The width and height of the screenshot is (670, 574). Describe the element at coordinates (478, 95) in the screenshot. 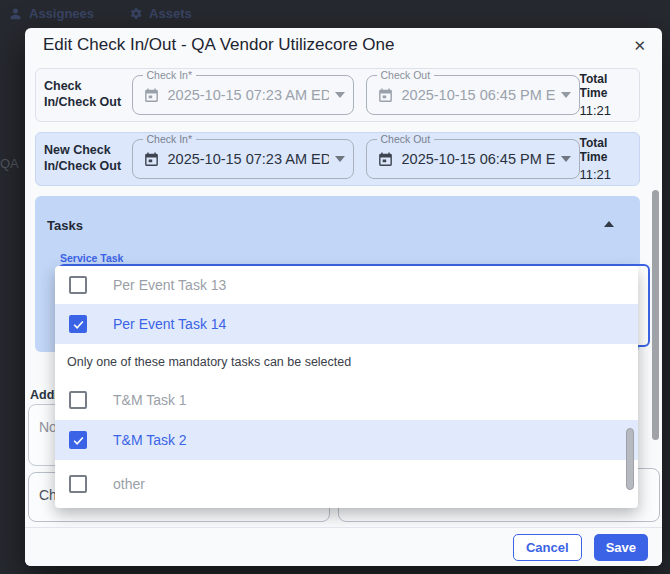

I see `checkout-value: 2025-10-15 06:45 PM EDT` at that location.